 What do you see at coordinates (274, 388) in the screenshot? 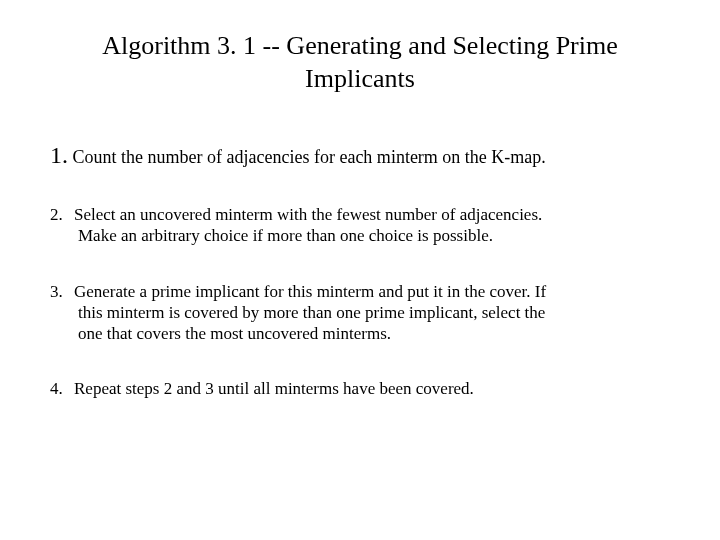
I see `step-text: Repeat steps 2 and 3 until all minterms …` at bounding box center [274, 388].